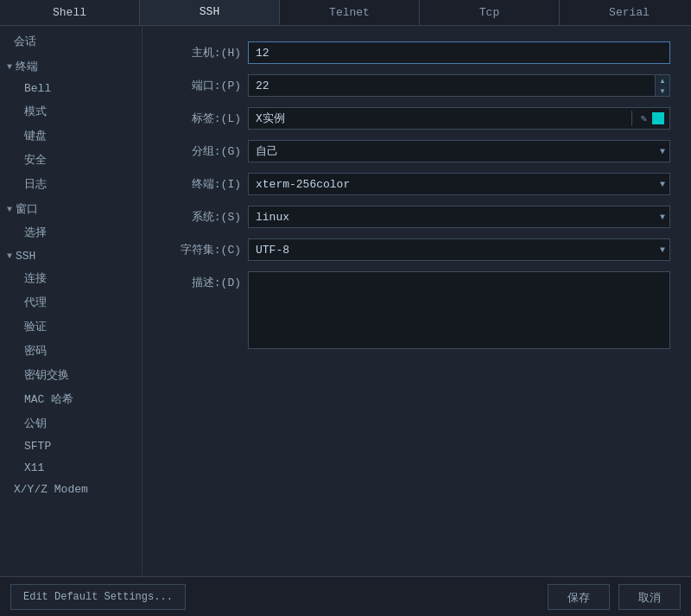  Describe the element at coordinates (71, 66) in the screenshot. I see `sidebar-group-terminal: ▼ 终端` at that location.